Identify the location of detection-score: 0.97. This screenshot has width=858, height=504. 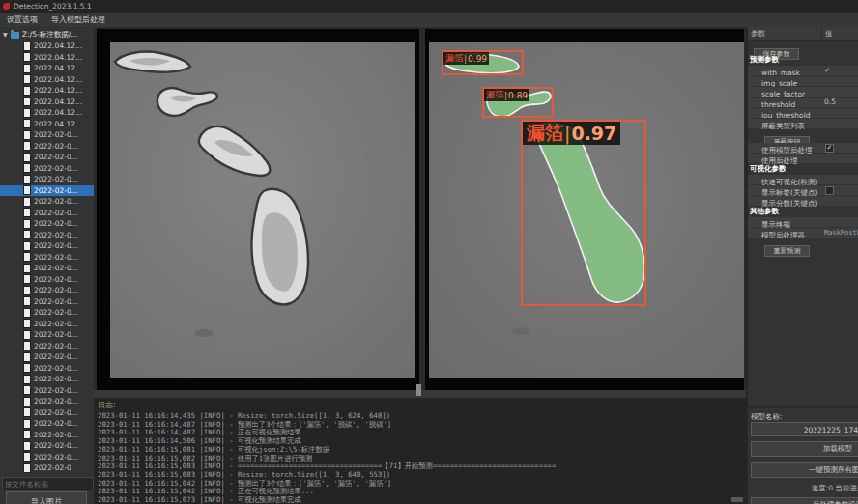
(593, 133).